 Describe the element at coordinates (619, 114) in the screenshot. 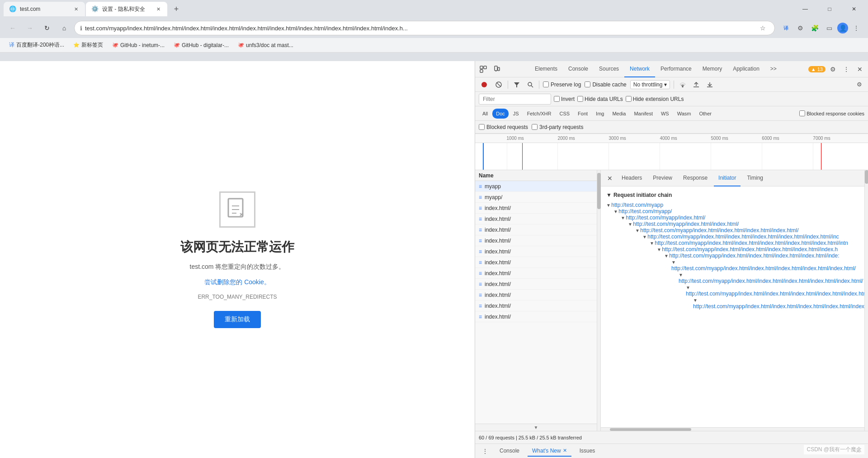

I see `type-btn-media: Media` at that location.